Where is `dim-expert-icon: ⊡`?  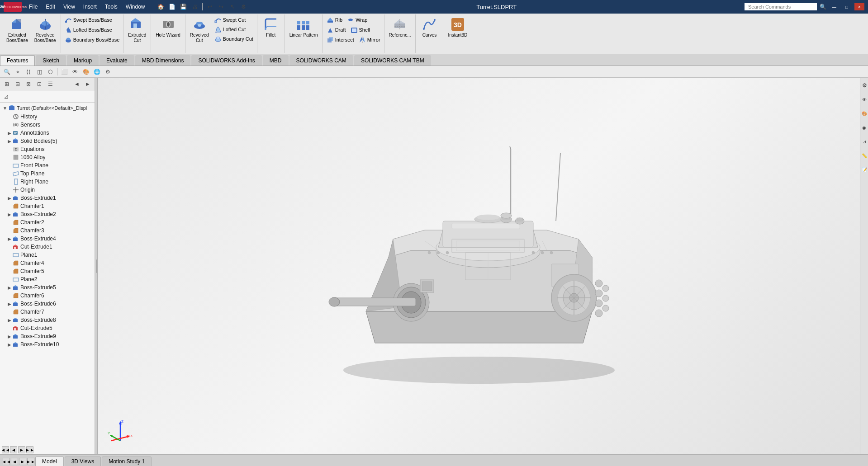
dim-expert-icon: ⊡ is located at coordinates (39, 84).